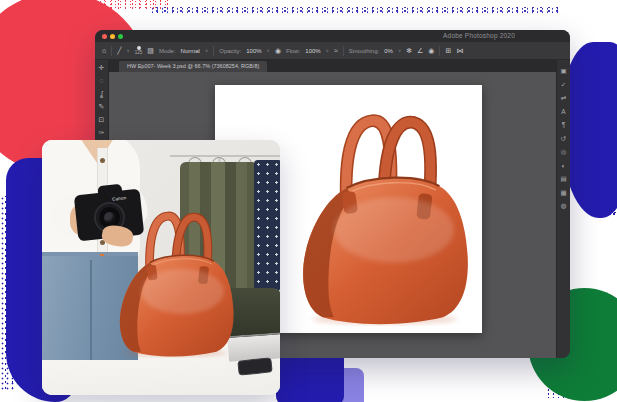 Image resolution: width=617 pixels, height=402 pixels. What do you see at coordinates (563, 209) in the screenshot?
I see `panel-dock: ▣ ✓ ⇄ A ¶ ↺ ◎ ◐ ▤ ▦ ◍` at bounding box center [563, 209].